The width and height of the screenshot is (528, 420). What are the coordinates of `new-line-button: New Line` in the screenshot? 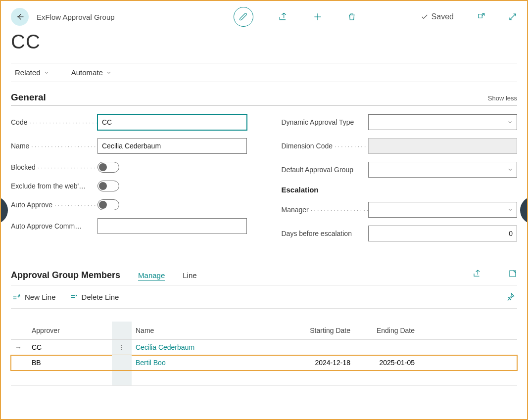 It's located at (35, 297).